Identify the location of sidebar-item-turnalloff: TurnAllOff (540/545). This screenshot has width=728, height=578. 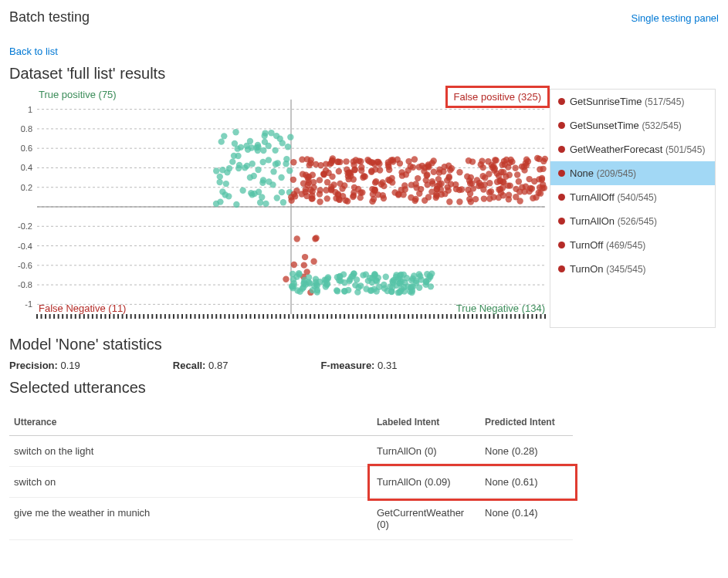
(633, 198).